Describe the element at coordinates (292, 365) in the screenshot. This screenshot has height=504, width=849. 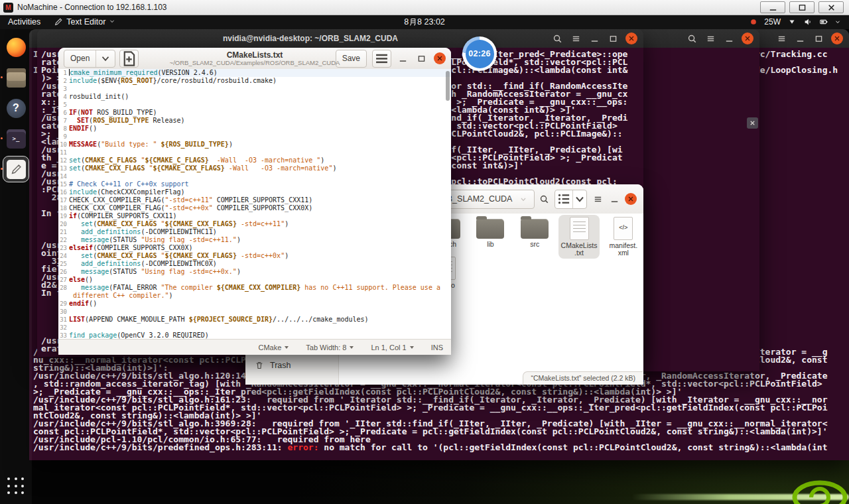
I see `sidebar-item-trash: Trash` at that location.